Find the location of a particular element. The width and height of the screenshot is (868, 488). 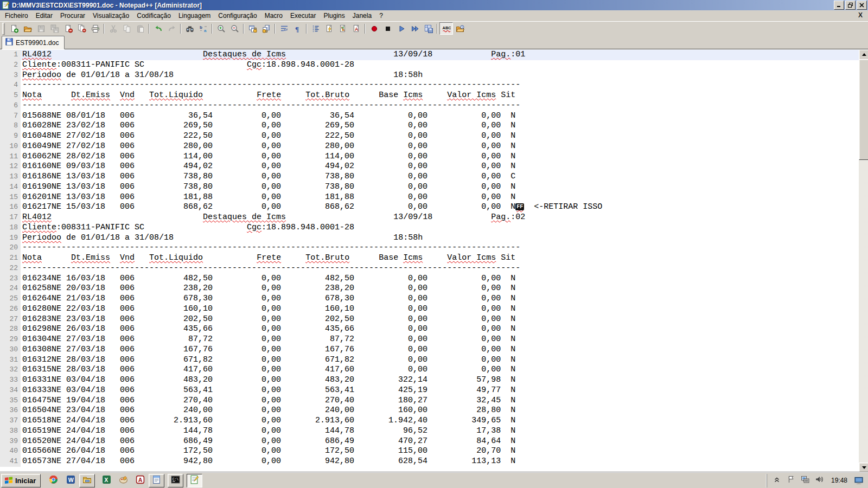

undo-button is located at coordinates (158, 28).